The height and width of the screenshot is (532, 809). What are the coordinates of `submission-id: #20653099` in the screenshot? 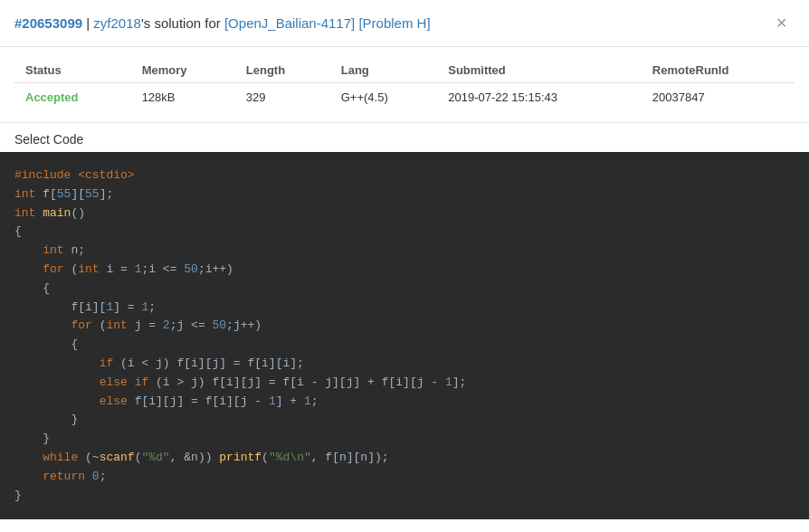 It's located at (49, 24).